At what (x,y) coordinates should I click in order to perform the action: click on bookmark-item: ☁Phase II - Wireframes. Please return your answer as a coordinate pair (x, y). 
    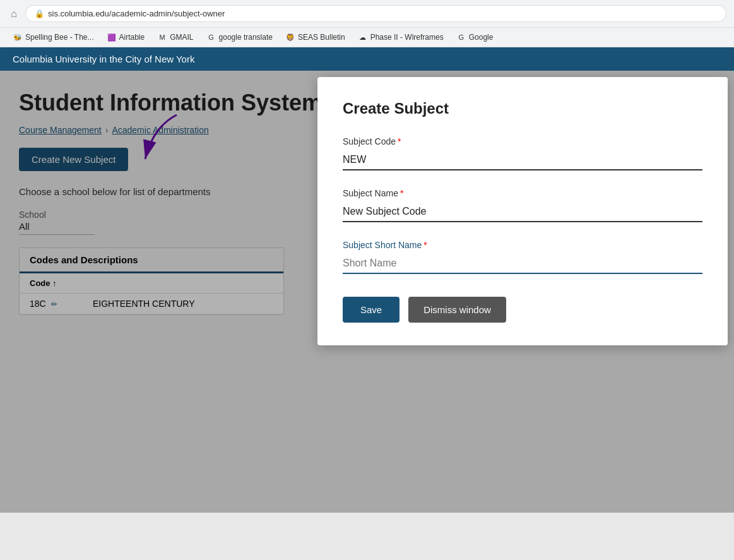
    Looking at the image, I should click on (401, 37).